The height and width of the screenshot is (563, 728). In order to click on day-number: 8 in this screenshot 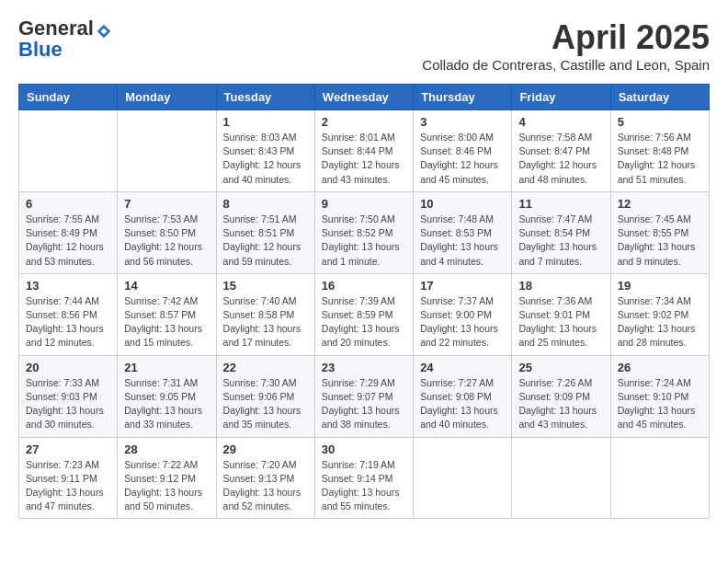, I will do `click(266, 204)`.